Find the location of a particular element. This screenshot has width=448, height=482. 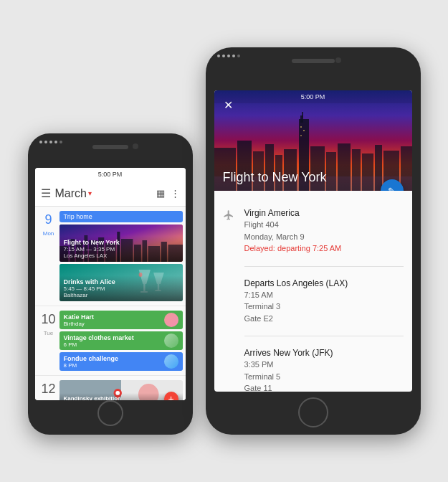

vintage-avatar-img is located at coordinates (171, 341).